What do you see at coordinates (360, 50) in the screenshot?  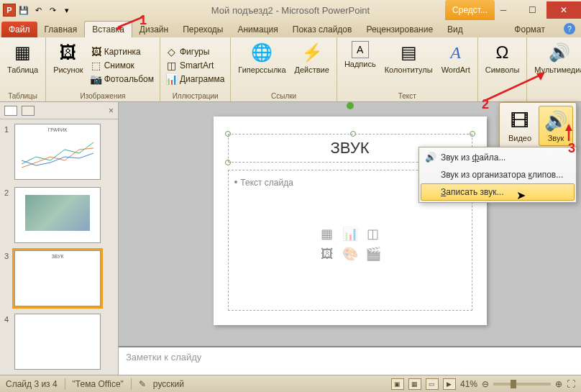 I see `textbox-icon: A` at bounding box center [360, 50].